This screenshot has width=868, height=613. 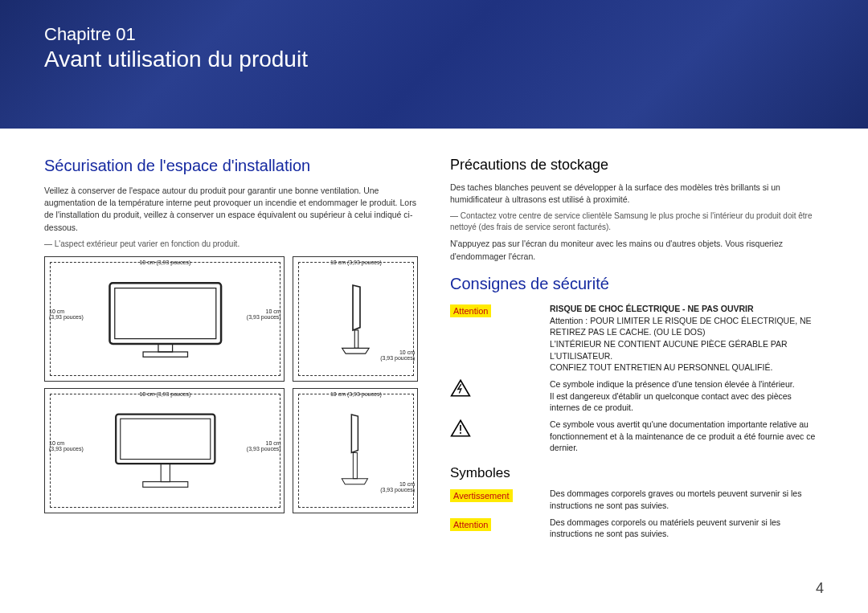 What do you see at coordinates (820, 588) in the screenshot?
I see `page-number: 4` at bounding box center [820, 588].